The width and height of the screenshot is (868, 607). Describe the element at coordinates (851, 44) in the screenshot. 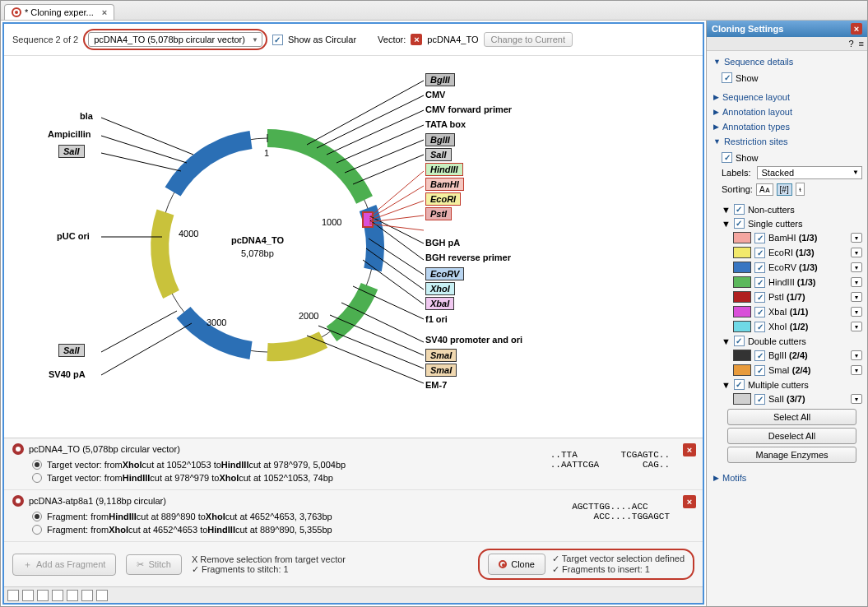

I see `help-icon: ?` at that location.